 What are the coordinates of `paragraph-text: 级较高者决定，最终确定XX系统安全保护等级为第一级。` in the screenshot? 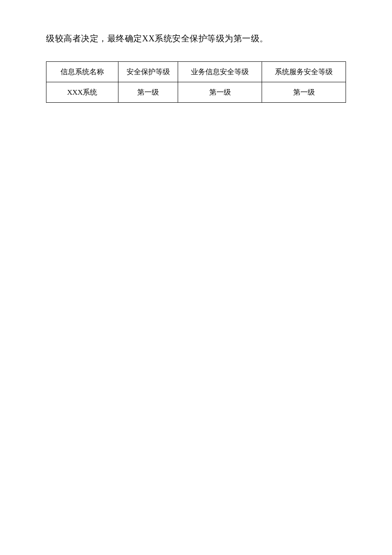 It's located at (196, 38).